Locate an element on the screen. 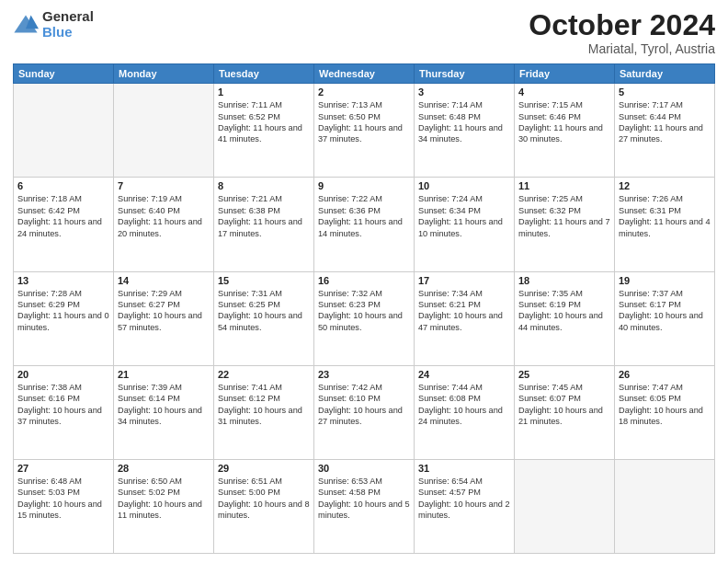  calendar-cell: 6Sunrise: 7:18 AM Sunset: 6:42 PM Daylig… is located at coordinates (64, 224).